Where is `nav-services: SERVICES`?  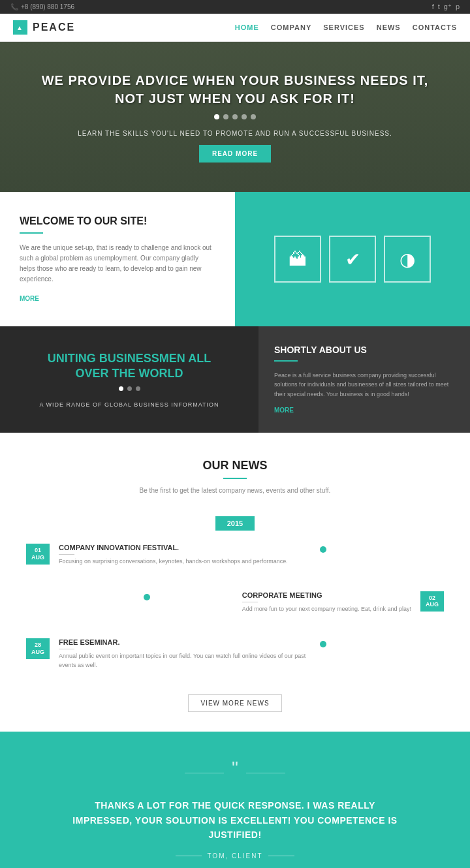
nav-services: SERVICES is located at coordinates (343, 27).